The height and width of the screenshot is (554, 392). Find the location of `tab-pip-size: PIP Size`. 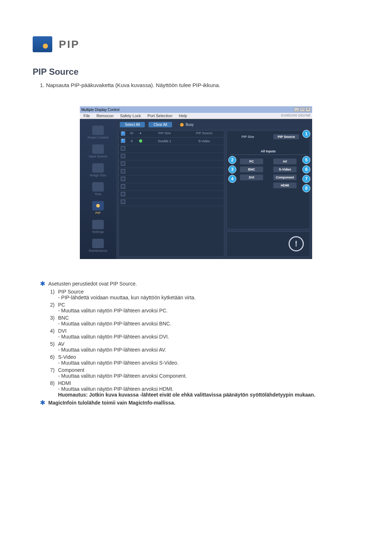

tab-pip-size: PIP Size is located at coordinates (248, 137).